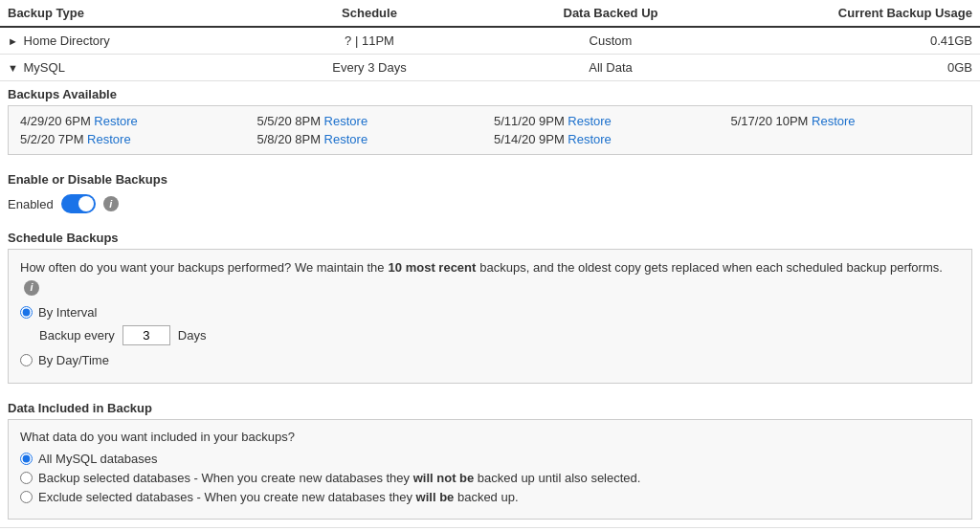  Describe the element at coordinates (852, 67) in the screenshot. I see `mysql-usage: 0GB` at that location.